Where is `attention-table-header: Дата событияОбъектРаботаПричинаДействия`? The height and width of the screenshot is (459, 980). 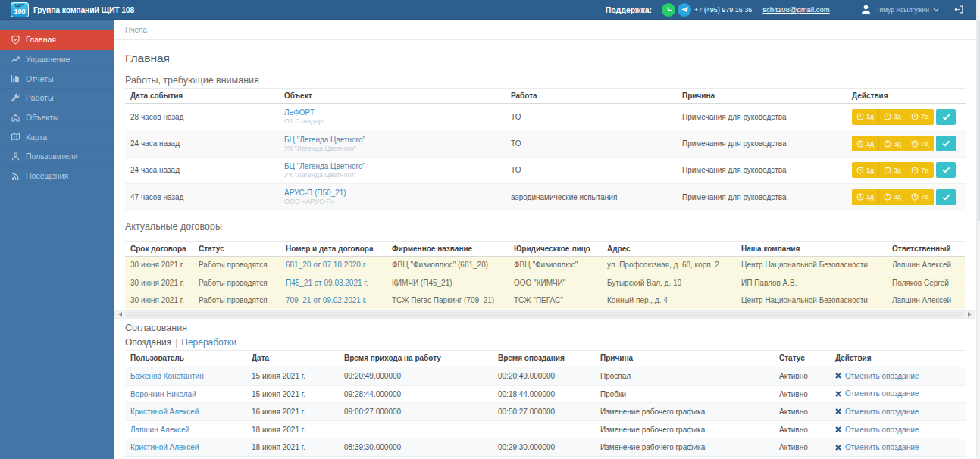
attention-table-header: Дата событияОбъектРаботаПричинаДействия is located at coordinates (546, 96).